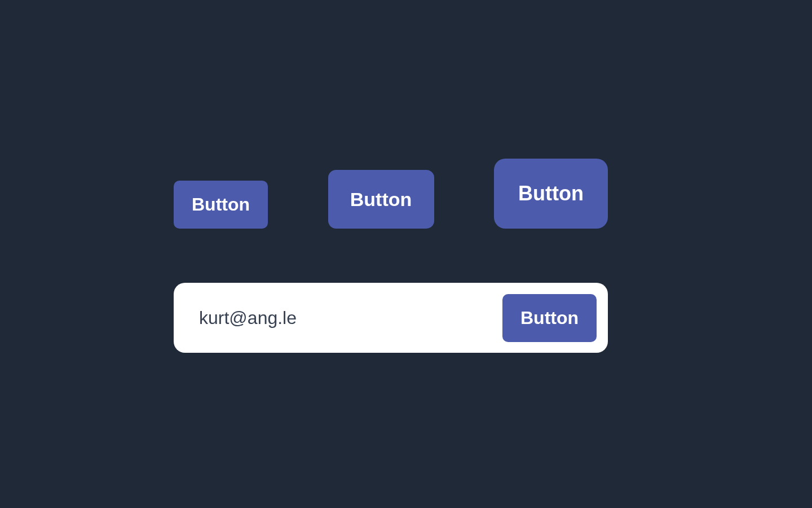 The image size is (812, 508). What do you see at coordinates (351, 318) in the screenshot?
I see `search-input` at bounding box center [351, 318].